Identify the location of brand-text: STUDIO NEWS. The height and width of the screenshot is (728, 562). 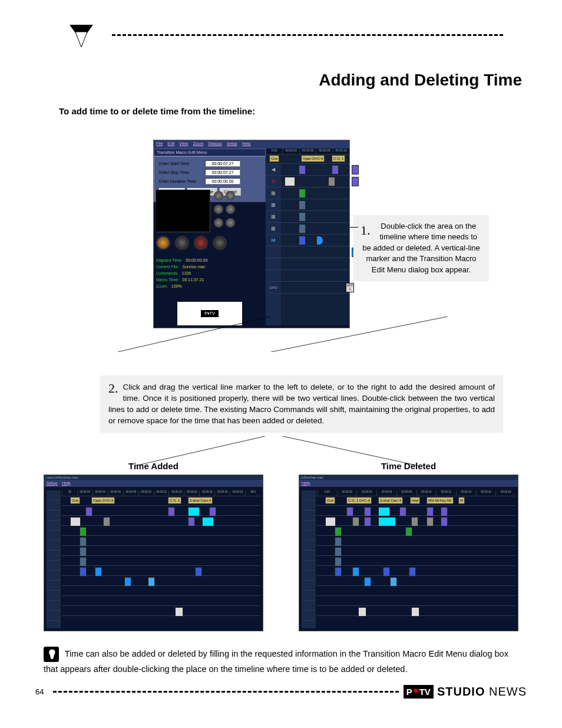
(482, 692).